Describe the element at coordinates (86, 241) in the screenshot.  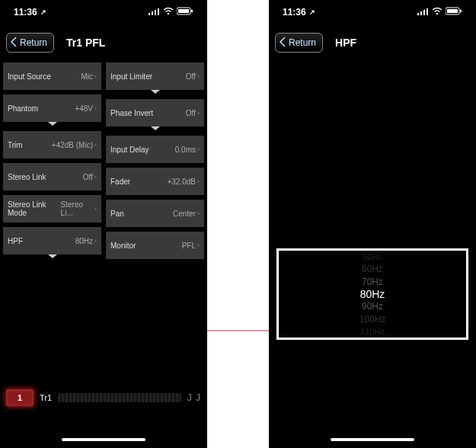
I see `setting-value: 80Hz›` at that location.